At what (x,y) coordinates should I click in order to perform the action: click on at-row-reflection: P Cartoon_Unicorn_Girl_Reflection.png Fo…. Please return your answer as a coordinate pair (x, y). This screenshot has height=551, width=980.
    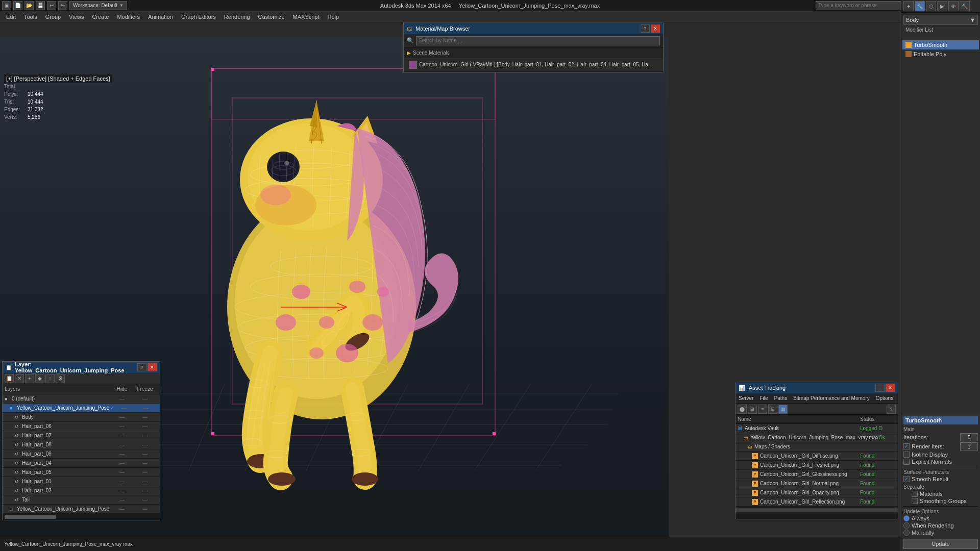
    Looking at the image, I should click on (817, 502).